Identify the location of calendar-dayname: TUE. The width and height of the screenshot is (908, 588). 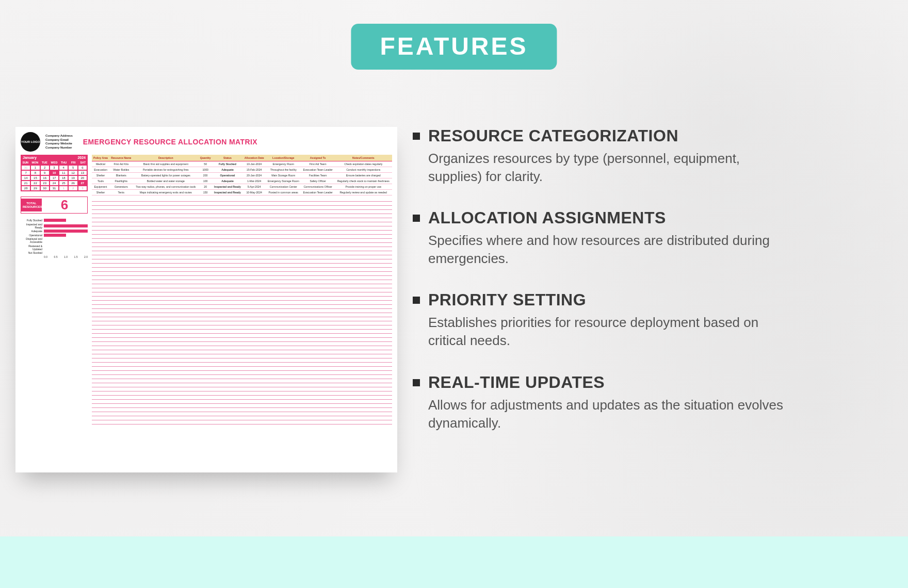
(44, 162).